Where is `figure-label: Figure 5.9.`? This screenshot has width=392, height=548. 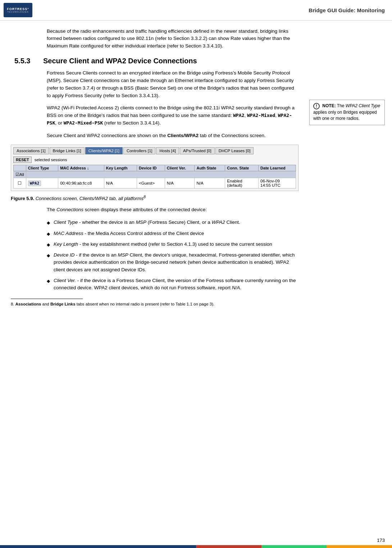 figure-label: Figure 5.9. is located at coordinates (22, 199).